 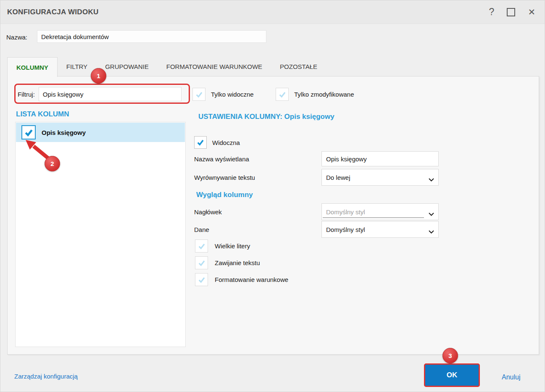 What do you see at coordinates (64, 133) in the screenshot?
I see `list-item-label: Opis księgowy` at bounding box center [64, 133].